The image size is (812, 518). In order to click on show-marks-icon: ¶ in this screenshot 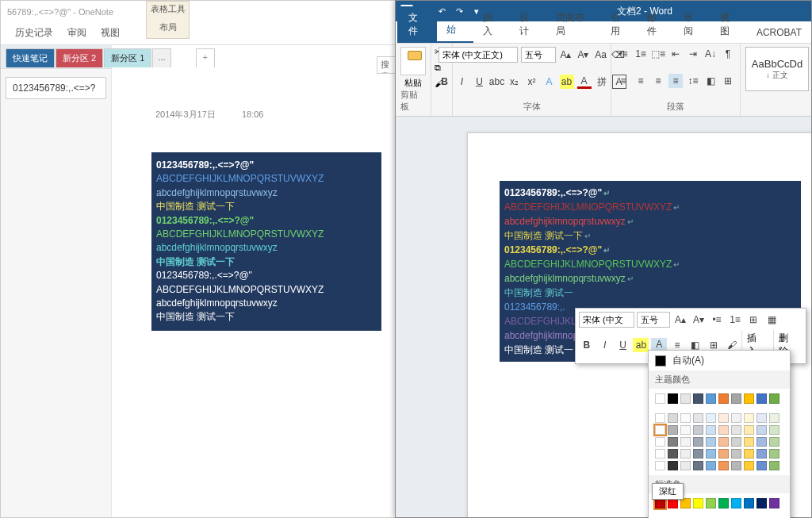, I will do `click(728, 54)`.